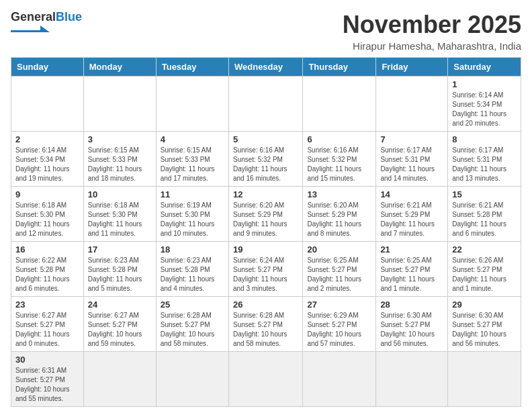  Describe the element at coordinates (192, 269) in the screenshot. I see `calendar-cell: 18Sunrise: 6:23 AM Sunset: 5:28 PM Dayli…` at that location.